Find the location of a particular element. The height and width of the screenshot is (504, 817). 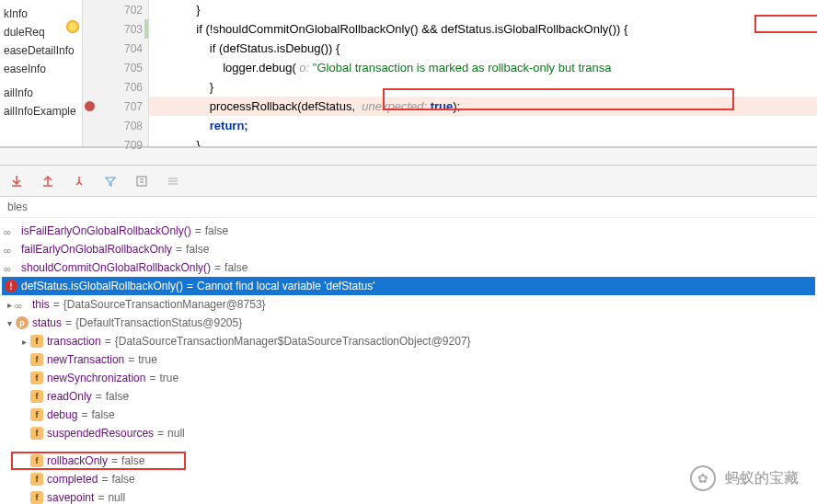

code-line: return; is located at coordinates (483, 125).